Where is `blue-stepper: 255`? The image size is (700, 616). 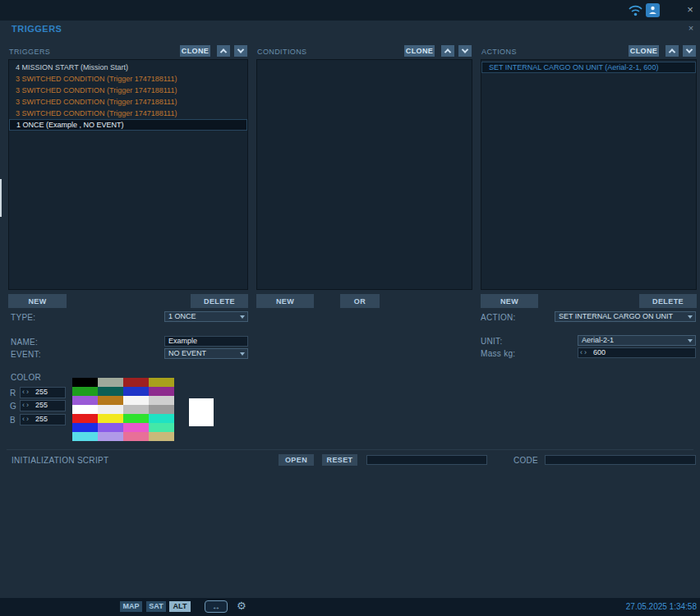 blue-stepper: 255 is located at coordinates (43, 420).